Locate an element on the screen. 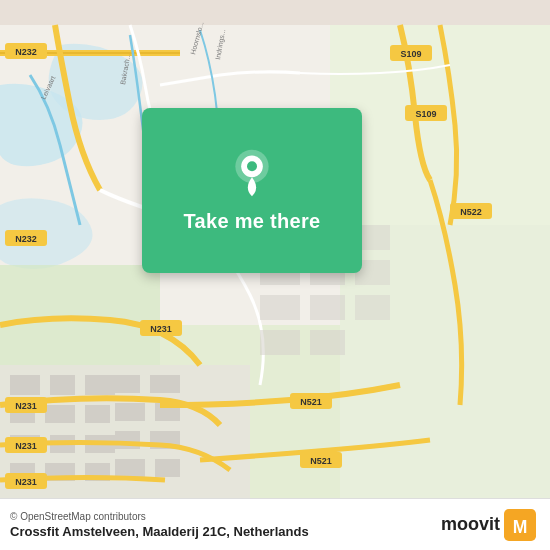 Image resolution: width=550 pixels, height=550 pixels. moovit-brand-text: moovit is located at coordinates (470, 524).